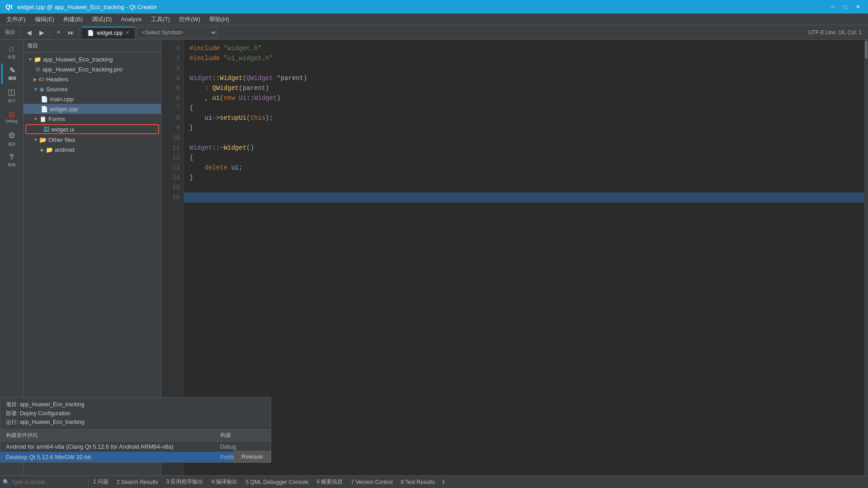 This screenshot has height=488, width=868. Describe the element at coordinates (131, 19) in the screenshot. I see `menu-analyze: Analyze` at that location.